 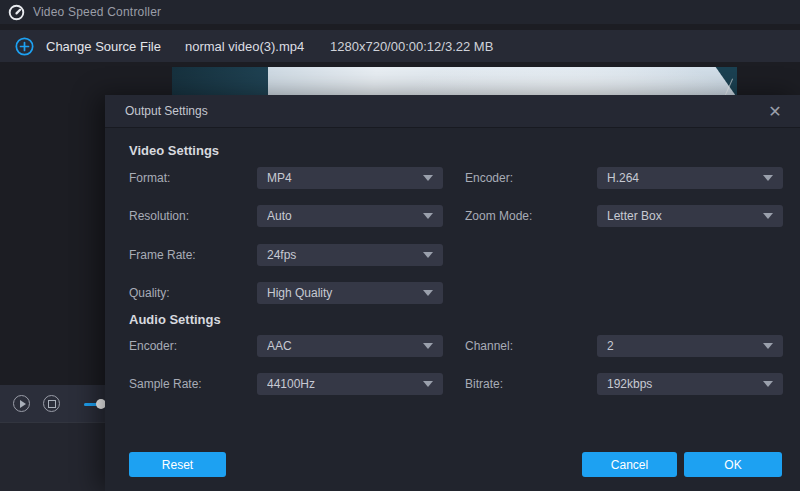 I want to click on frame-rate-dropdown: 24fps, so click(x=350, y=255).